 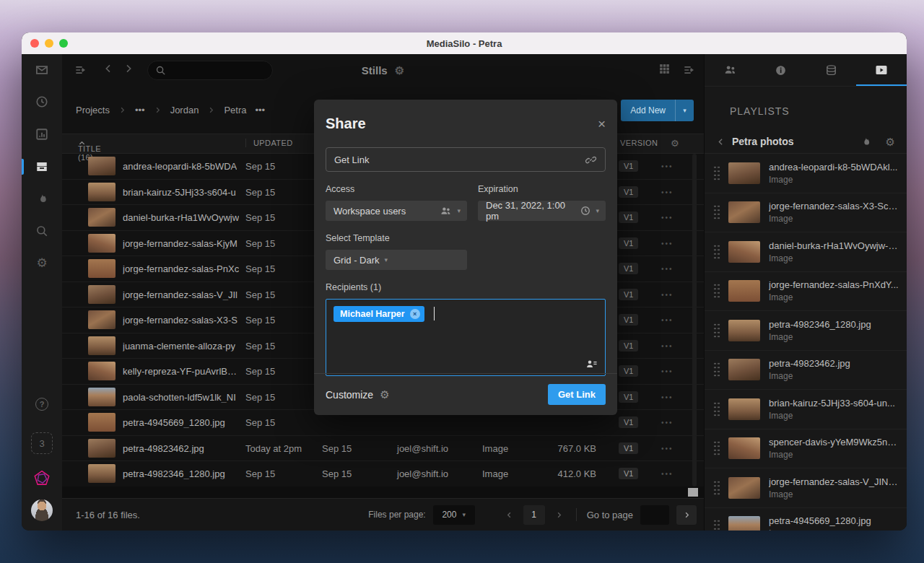 What do you see at coordinates (128, 69) in the screenshot?
I see `nav-forward-button` at bounding box center [128, 69].